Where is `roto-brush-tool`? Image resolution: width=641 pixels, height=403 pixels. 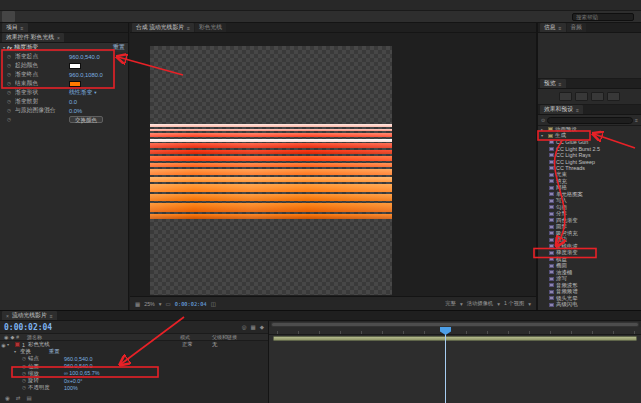
roto-brush-tool is located at coordinates (138, 16).